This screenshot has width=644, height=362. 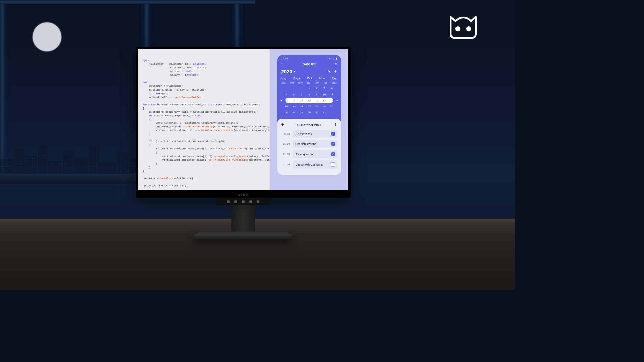 What do you see at coordinates (309, 147) in the screenshot?
I see `todo-card: + 15 October 2020 ⋮ 9: 00Do exercises✓21…` at bounding box center [309, 147].